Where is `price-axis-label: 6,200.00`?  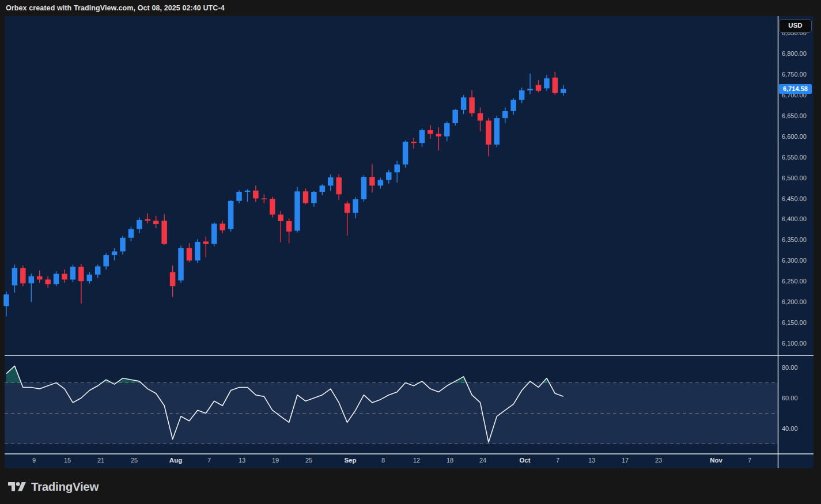
price-axis-label: 6,200.00 is located at coordinates (794, 302).